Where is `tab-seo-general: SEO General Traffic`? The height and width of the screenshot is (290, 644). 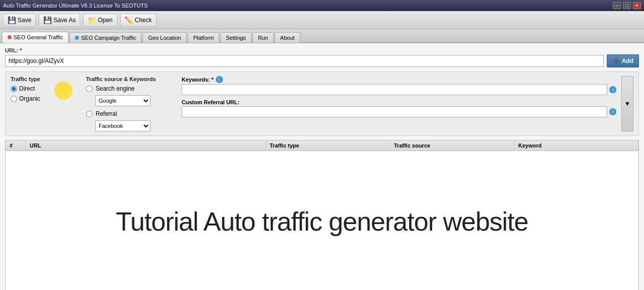
tab-seo-general: SEO General Traffic is located at coordinates (35, 37).